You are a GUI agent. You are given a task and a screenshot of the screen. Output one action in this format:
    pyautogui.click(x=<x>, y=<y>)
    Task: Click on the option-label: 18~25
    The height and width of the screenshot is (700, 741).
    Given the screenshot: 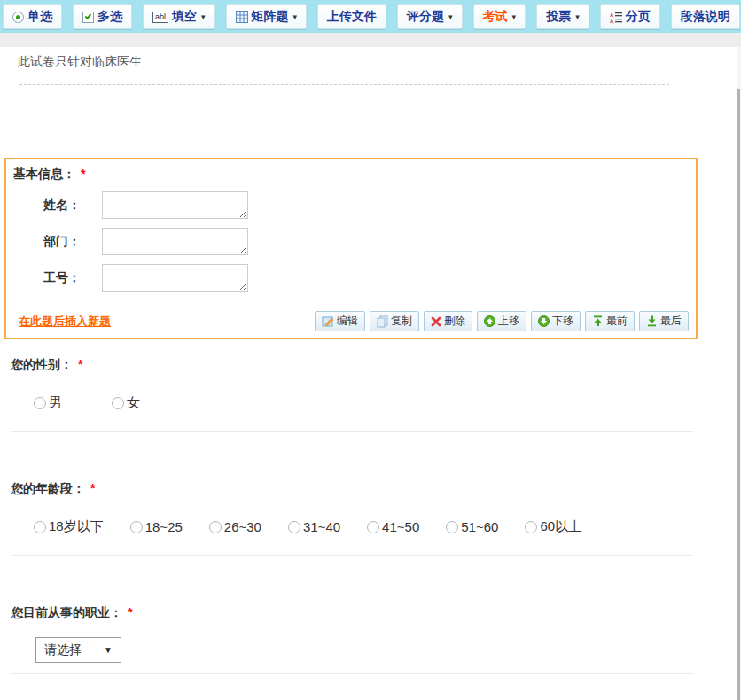 What is the action you would take?
    pyautogui.click(x=164, y=526)
    